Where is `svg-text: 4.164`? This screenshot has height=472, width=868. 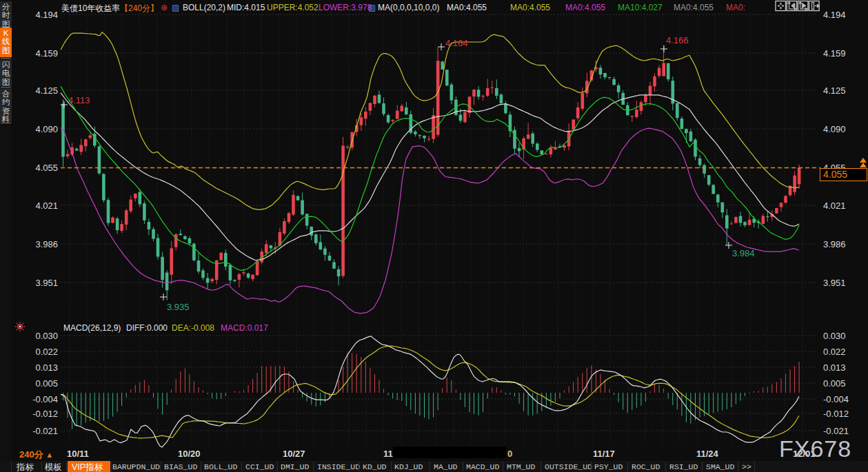 svg-text: 4.164 is located at coordinates (456, 43).